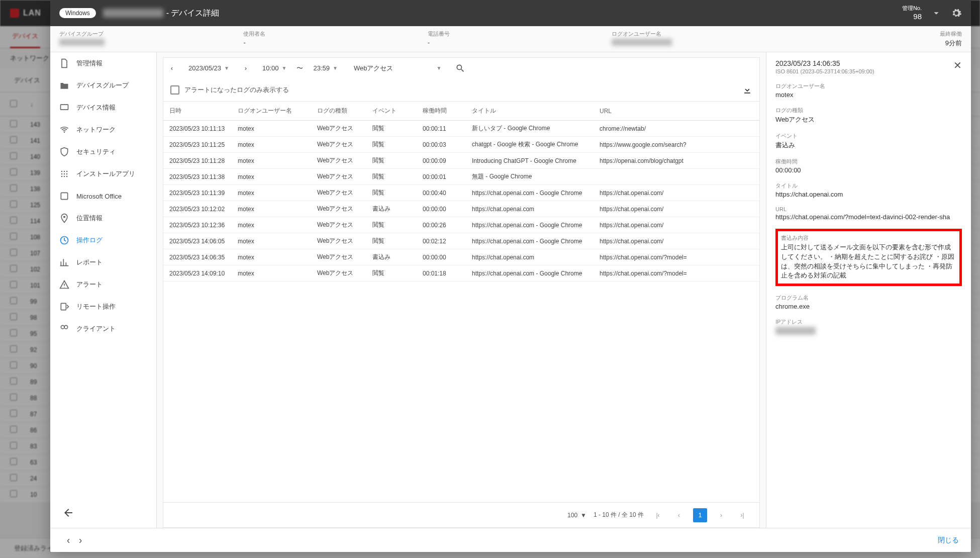  Describe the element at coordinates (104, 196) in the screenshot. I see `sidebar-item-office: Microsoft Office` at that location.